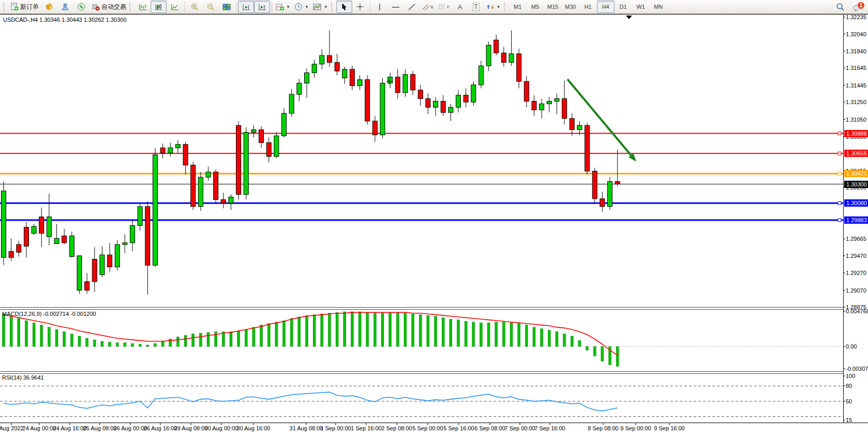 Image resolution: width=868 pixels, height=435 pixels. Describe the element at coordinates (227, 7) in the screenshot. I see `tile-windows-button` at that location.